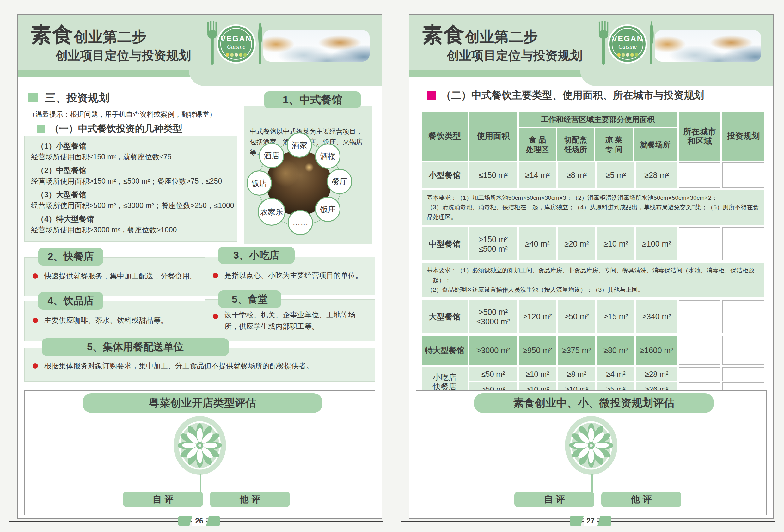  What do you see at coordinates (71, 301) in the screenshot?
I see `card-drinkshop-title: 4、饮品店` at bounding box center [71, 301].